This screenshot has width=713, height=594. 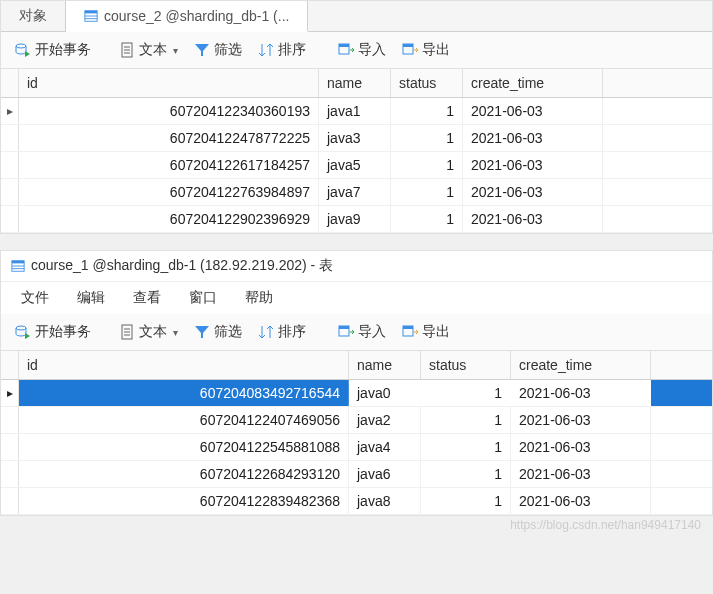 I want to click on table-icon, so click(x=91, y=16).